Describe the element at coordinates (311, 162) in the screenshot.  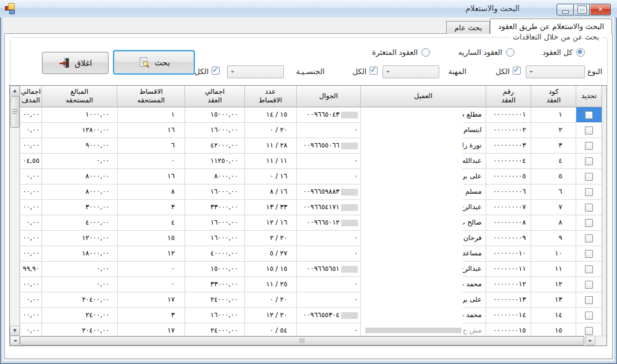
I see `table-row: ٤ ٠٠٠٠٠٠٠٠٤ عبدالله ٠ ١١ / ١١ ١١٢٥٠,٠٠ ٠…` at that location.